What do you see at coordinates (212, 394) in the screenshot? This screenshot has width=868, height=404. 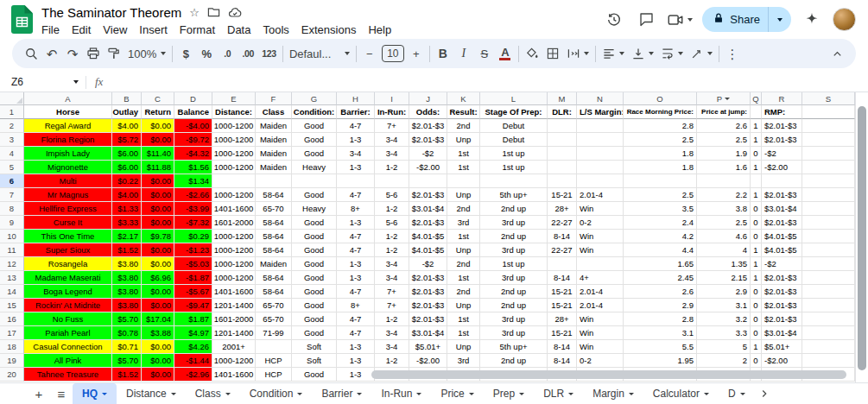 I see `sheet-tab-class: Class` at bounding box center [212, 394].